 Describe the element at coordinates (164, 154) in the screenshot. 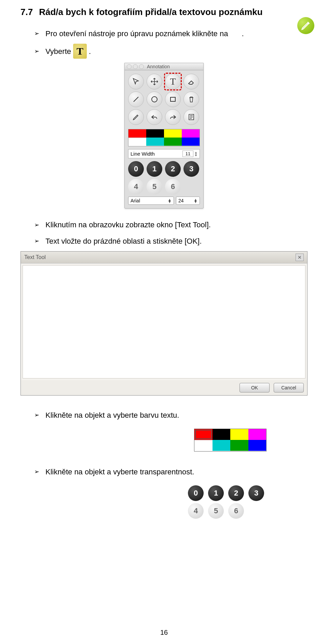

I see `line-width-row: Line Width ▲▼` at that location.